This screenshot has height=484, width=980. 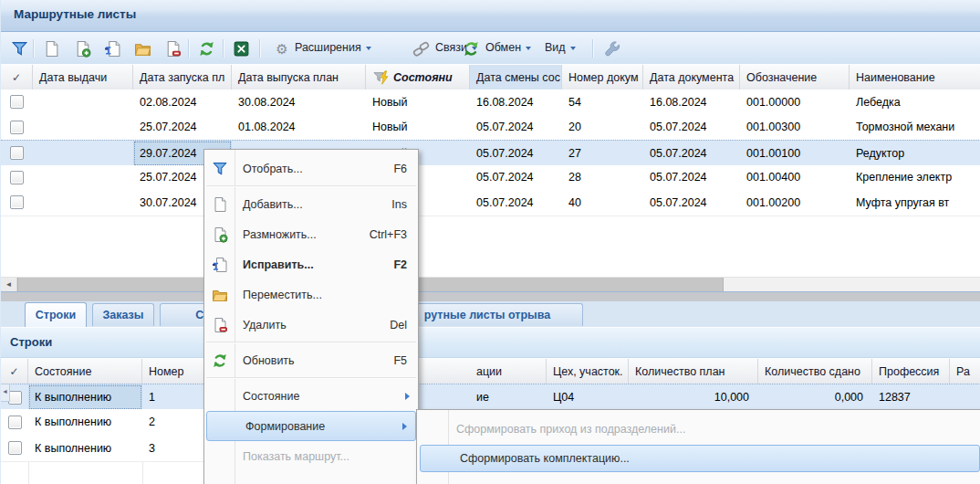 I want to click on filter-icon, so click(x=220, y=169).